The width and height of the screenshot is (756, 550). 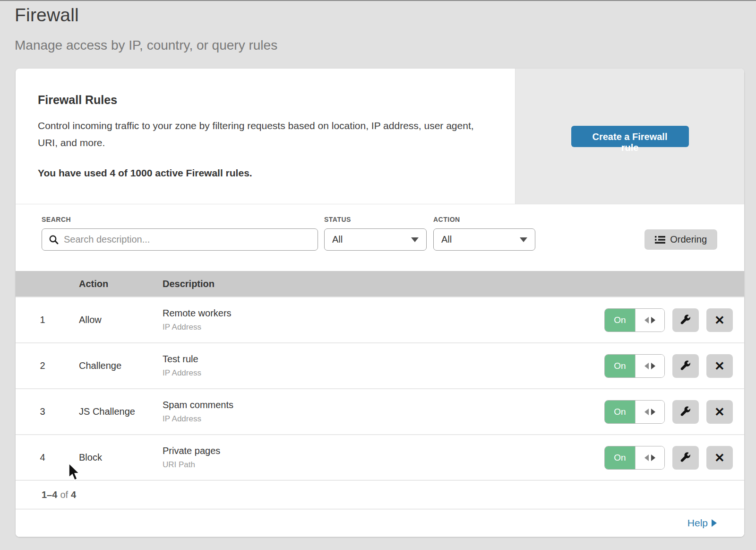 I want to click on table-row: 1 Allow Remote workers IP Address On ✕, so click(x=380, y=320).